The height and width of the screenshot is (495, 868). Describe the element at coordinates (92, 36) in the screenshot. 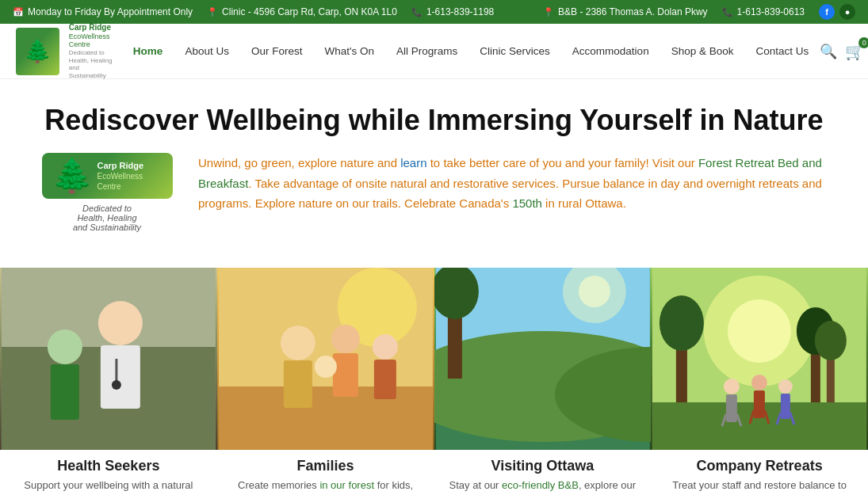

I see `logo-brand-sub: EcoWellness` at that location.